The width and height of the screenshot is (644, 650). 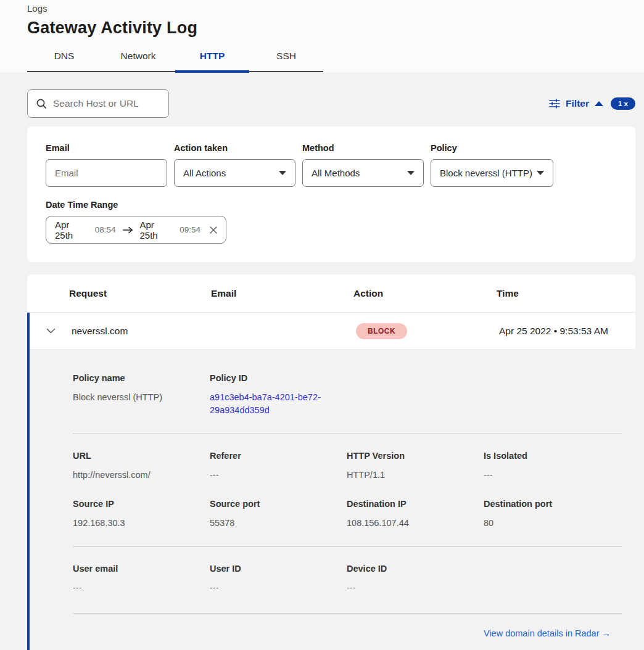 What do you see at coordinates (415, 579) in the screenshot?
I see `device-id-cell: Device ID ---` at bounding box center [415, 579].